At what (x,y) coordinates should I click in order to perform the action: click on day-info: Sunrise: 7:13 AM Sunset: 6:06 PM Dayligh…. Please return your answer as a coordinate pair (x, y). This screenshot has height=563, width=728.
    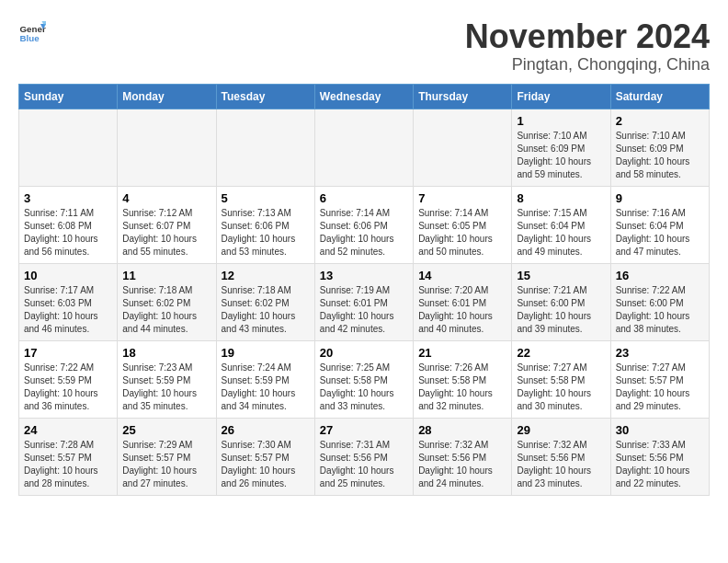
    Looking at the image, I should click on (266, 233).